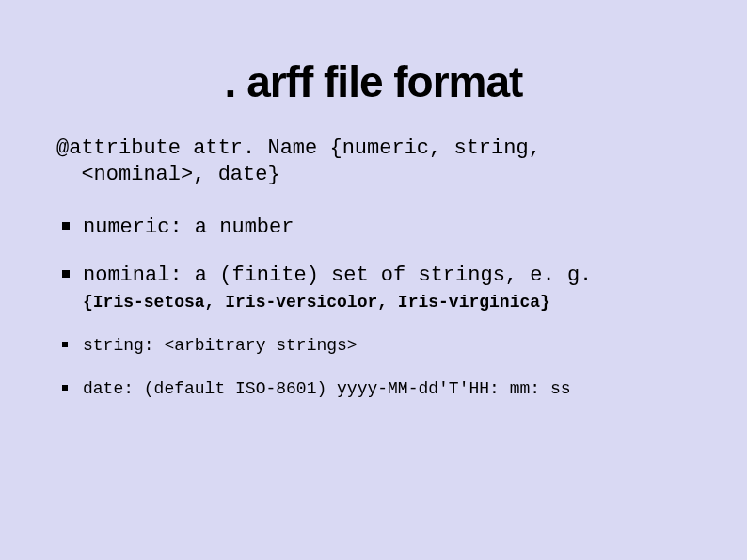 The image size is (747, 560). Describe the element at coordinates (181, 175) in the screenshot. I see `intro-line-2: <nominal>, date}` at that location.